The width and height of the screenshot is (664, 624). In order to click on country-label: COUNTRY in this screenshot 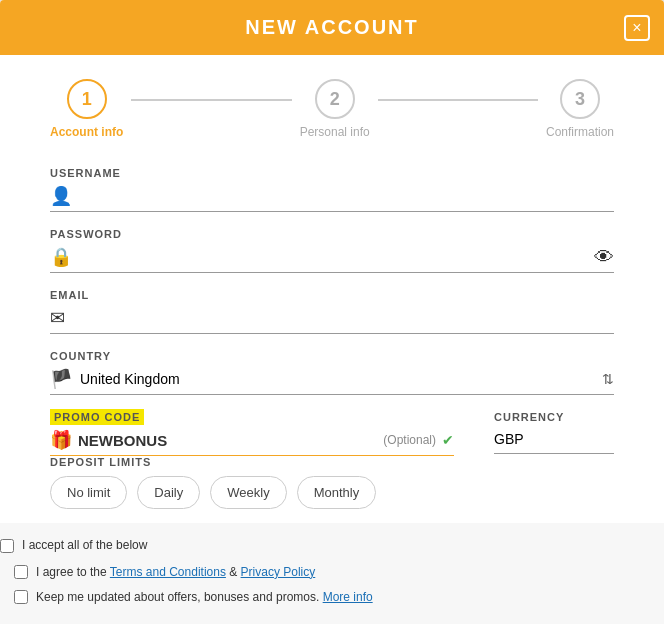, I will do `click(332, 356)`.